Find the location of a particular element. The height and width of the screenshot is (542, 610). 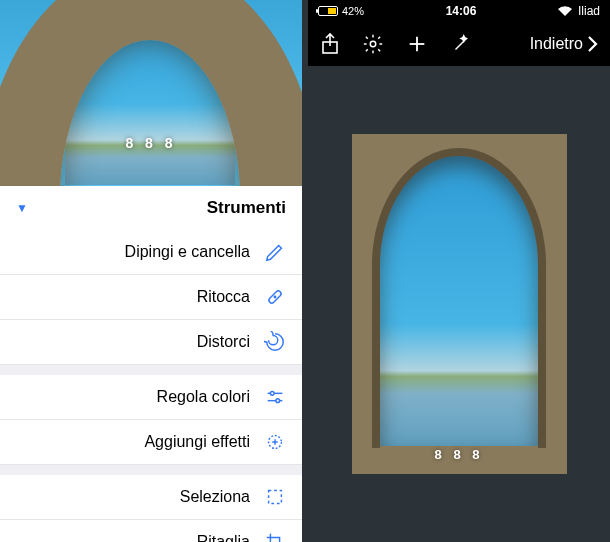

magic-wand-icon is located at coordinates (461, 44).